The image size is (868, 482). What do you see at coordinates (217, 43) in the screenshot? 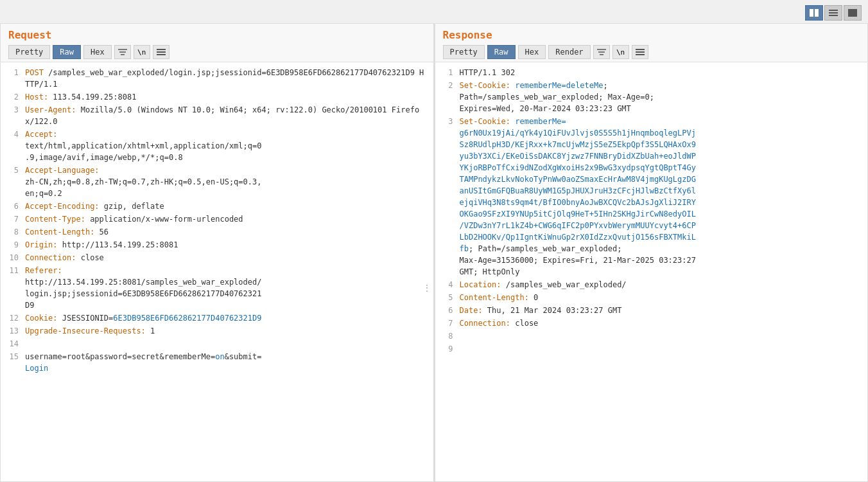
I see `request-panel-header: Request Pretty Raw Hex \n` at bounding box center [217, 43].